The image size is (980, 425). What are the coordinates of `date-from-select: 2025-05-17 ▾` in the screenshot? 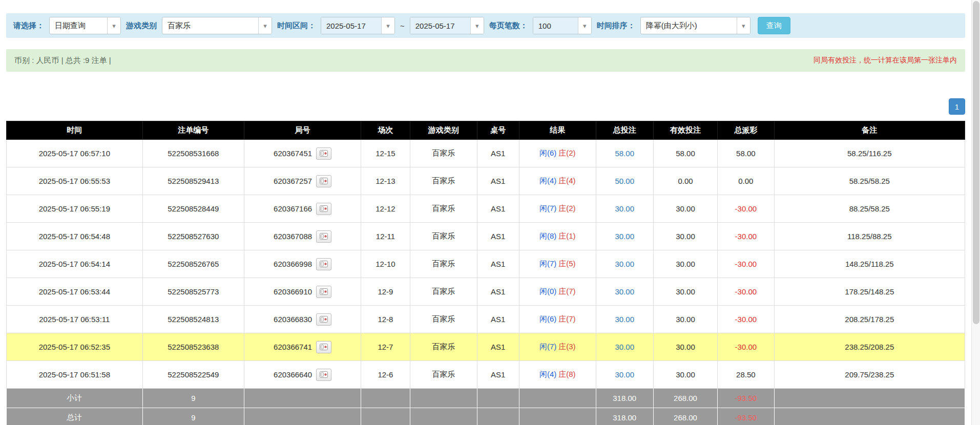 It's located at (358, 26).